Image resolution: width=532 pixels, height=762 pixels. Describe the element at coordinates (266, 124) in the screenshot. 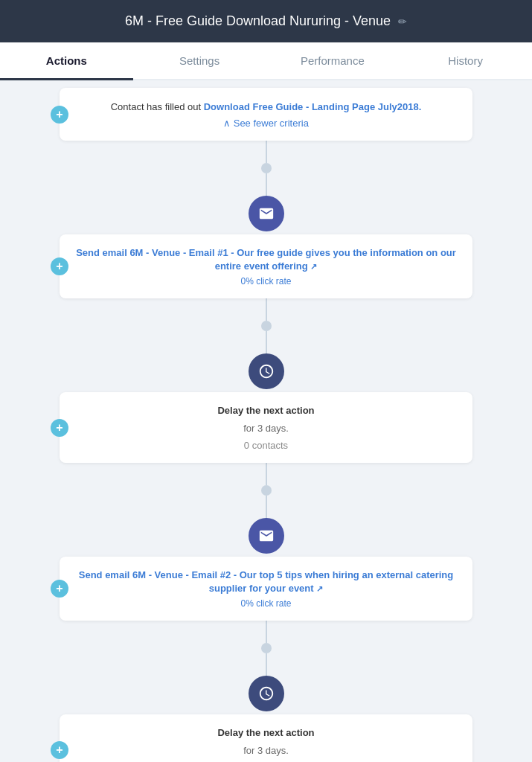

I see `see-fewer-btn: ∧ See fewer criteria` at that location.